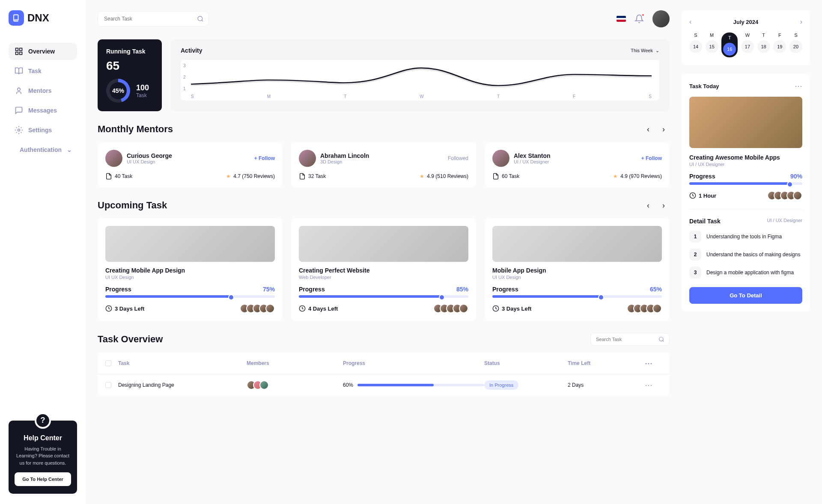  What do you see at coordinates (130, 51) in the screenshot?
I see `running-title: Running Task` at bounding box center [130, 51].